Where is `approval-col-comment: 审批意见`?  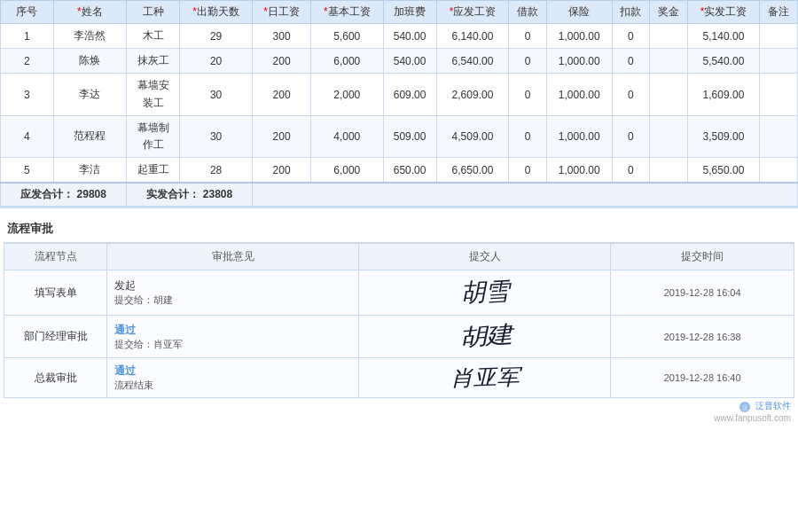 approval-col-comment: 审批意见 is located at coordinates (233, 257).